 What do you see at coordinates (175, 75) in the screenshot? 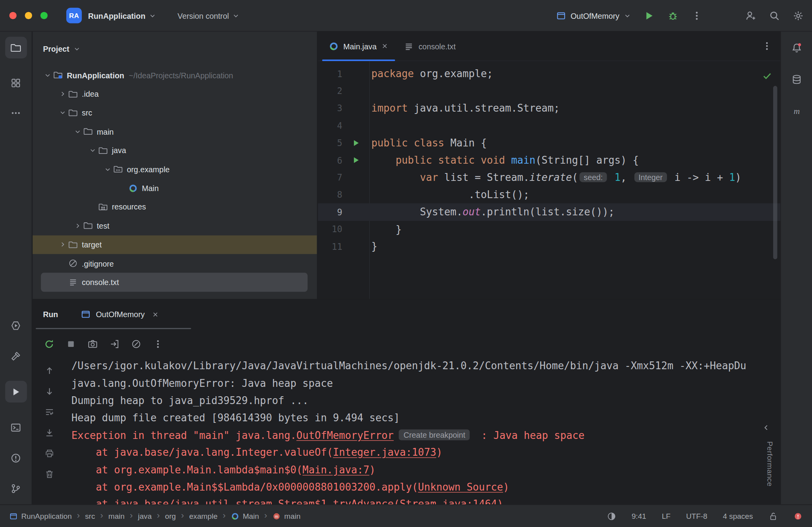
I see `tree-item-runapplication: RunApplication~/IdeaProjects/RunApplicat…` at bounding box center [175, 75].